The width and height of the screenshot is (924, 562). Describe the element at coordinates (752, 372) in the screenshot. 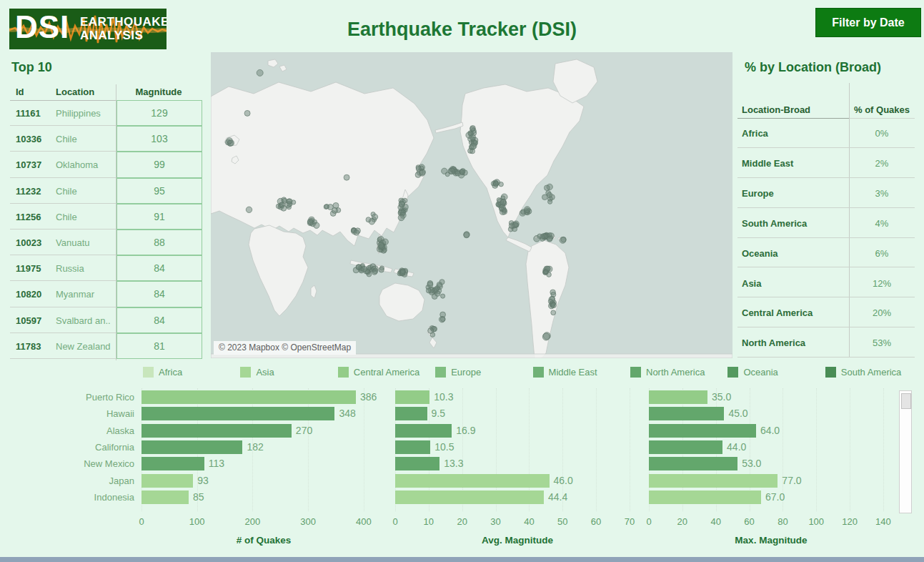

I see `legend-item-oceania: Oceania` at that location.